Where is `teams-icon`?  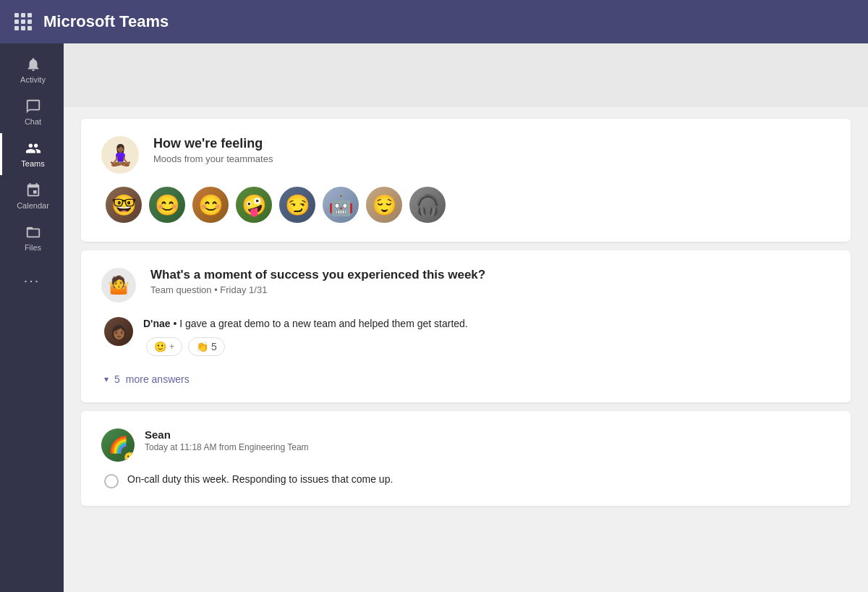
teams-icon is located at coordinates (33, 148).